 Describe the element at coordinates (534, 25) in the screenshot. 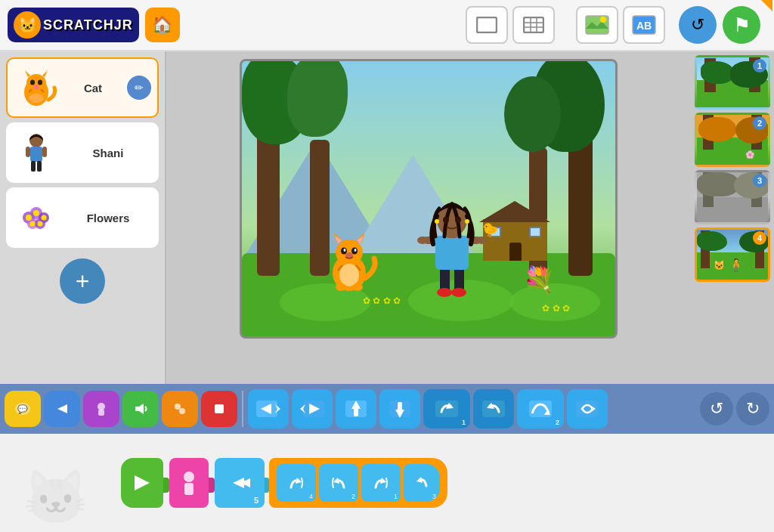

I see `grid-button` at that location.